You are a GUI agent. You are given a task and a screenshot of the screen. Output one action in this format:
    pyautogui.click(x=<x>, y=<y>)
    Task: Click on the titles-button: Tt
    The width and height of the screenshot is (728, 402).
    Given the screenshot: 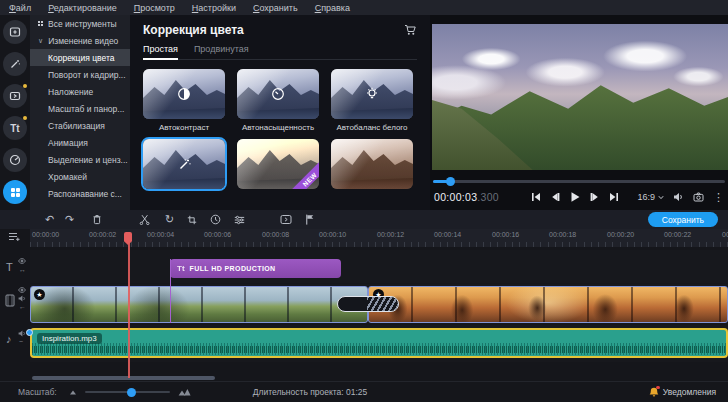 What is the action you would take?
    pyautogui.click(x=15, y=128)
    